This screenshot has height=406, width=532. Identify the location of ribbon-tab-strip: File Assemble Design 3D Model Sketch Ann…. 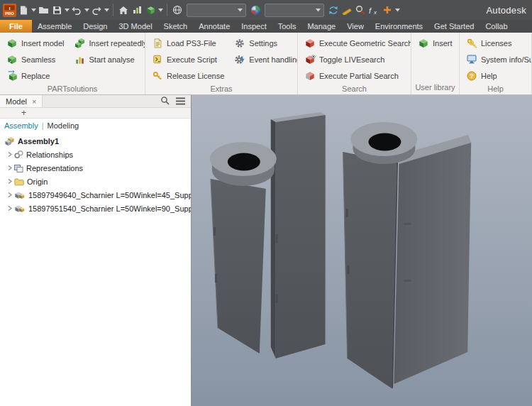
(266, 26).